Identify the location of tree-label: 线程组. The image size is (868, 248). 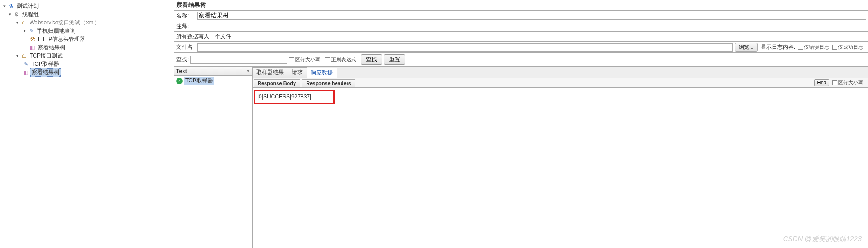
(30, 15).